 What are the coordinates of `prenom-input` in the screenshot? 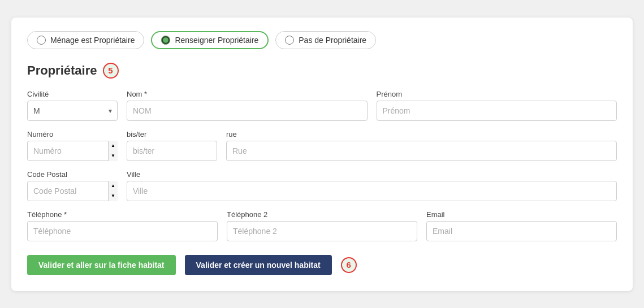 It's located at (497, 111).